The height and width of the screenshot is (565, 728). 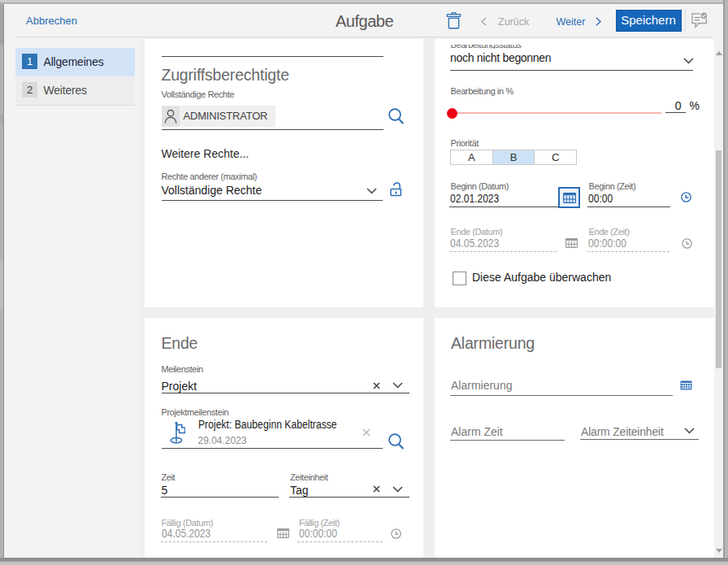 I want to click on vertical-scrollbar, so click(x=718, y=298).